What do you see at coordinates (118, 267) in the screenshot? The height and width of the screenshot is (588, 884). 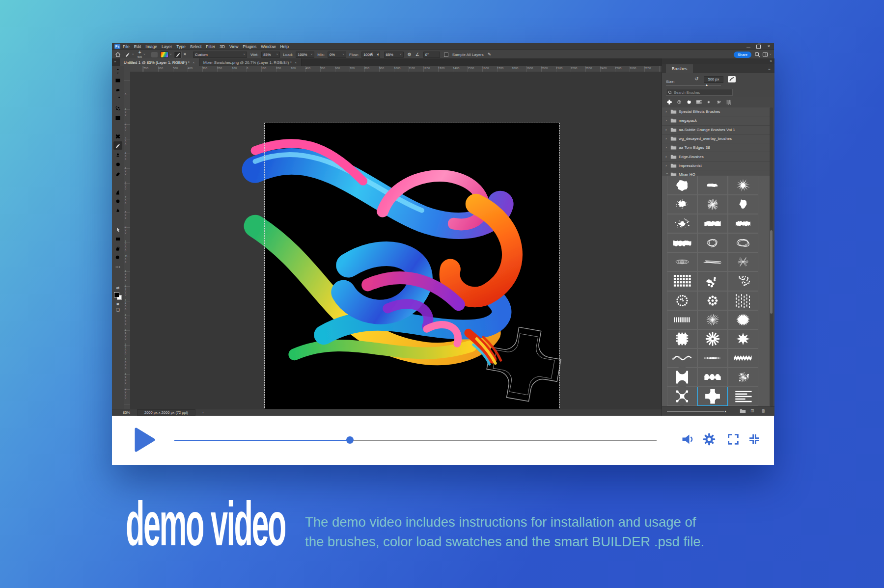 I see `tool-more` at bounding box center [118, 267].